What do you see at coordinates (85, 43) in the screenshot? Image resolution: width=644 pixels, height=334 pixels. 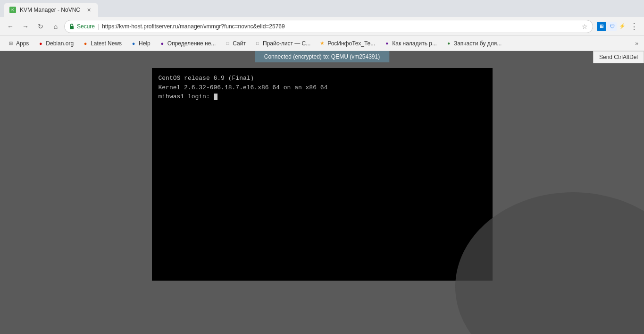 I see `news-icon: ●` at bounding box center [85, 43].